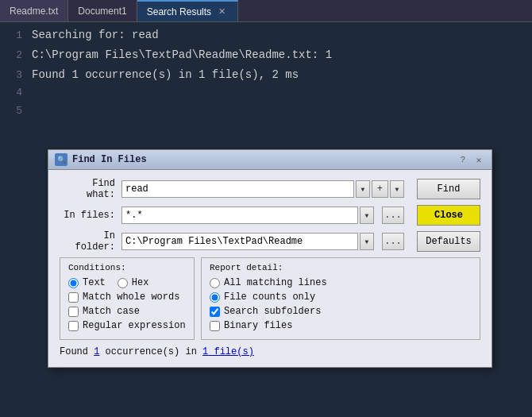 This screenshot has width=532, height=417. What do you see at coordinates (341, 311) in the screenshot?
I see `search-subfolders-row: Search subfolders` at bounding box center [341, 311].